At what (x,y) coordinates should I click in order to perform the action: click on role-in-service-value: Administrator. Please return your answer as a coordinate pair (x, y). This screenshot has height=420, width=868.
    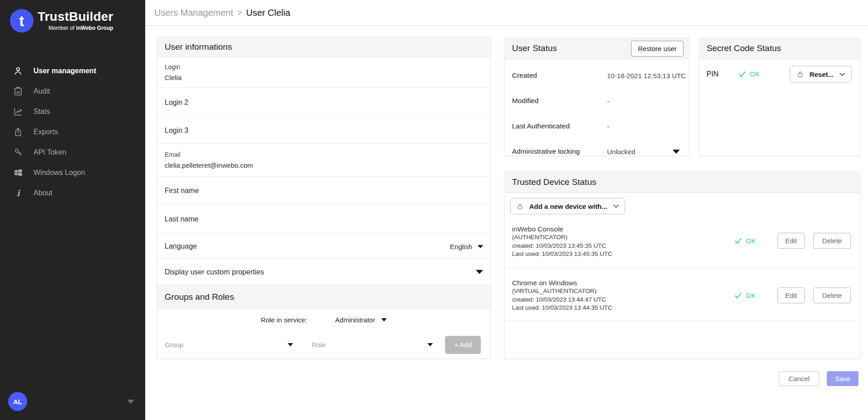
    Looking at the image, I should click on (355, 320).